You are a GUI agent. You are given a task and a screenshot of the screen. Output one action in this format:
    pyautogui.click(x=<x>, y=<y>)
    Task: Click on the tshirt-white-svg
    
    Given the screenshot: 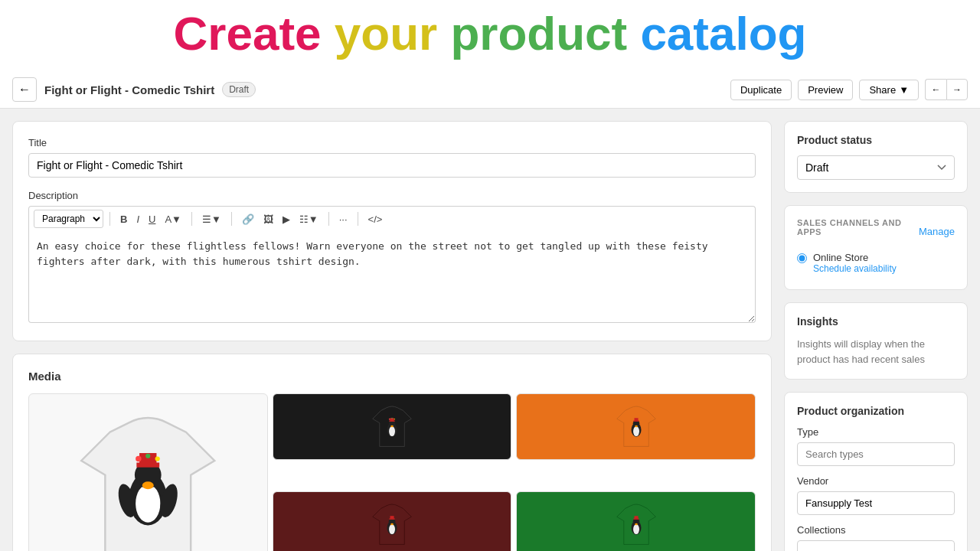 What is the action you would take?
    pyautogui.click(x=149, y=473)
    